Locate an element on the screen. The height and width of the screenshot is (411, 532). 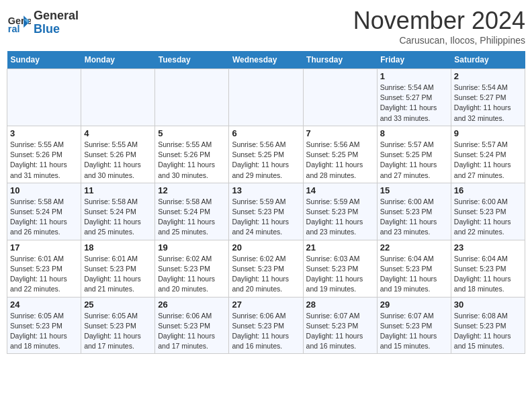
calendar-day-cell: 10Sunrise: 5:58 AMSunset: 5:24 PMDayligh… is located at coordinates (44, 211).